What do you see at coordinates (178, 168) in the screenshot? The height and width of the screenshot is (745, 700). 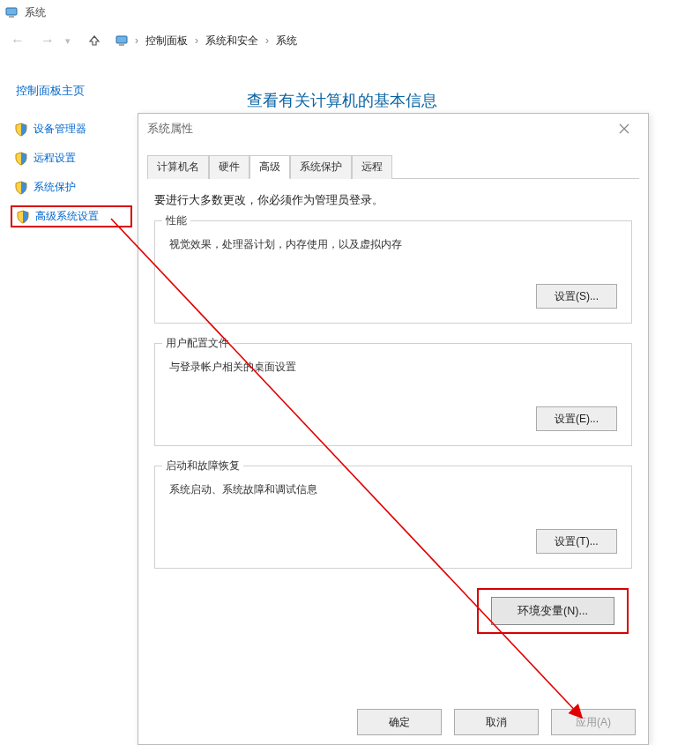 I see `tab-computer-name: 计算机名` at bounding box center [178, 168].